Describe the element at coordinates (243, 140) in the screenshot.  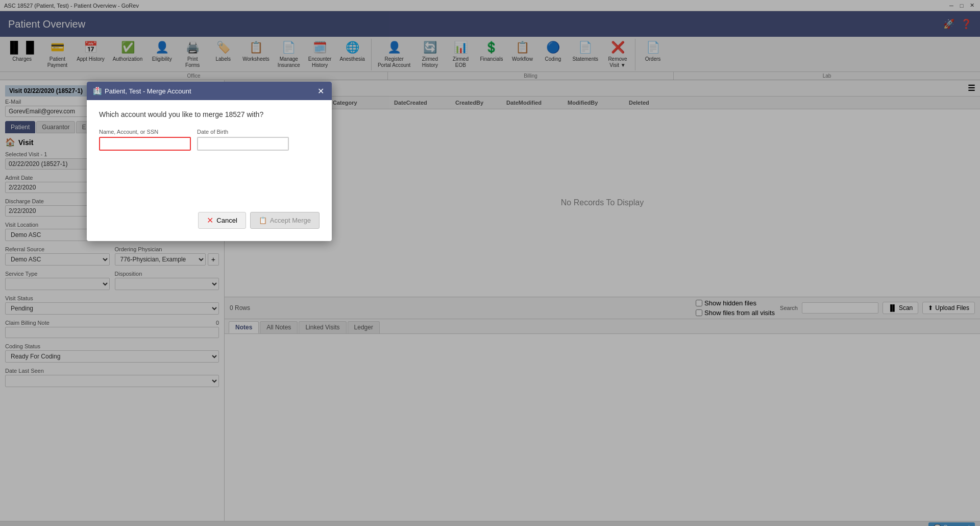
I see `modal-dob-field: Date of Birth` at that location.